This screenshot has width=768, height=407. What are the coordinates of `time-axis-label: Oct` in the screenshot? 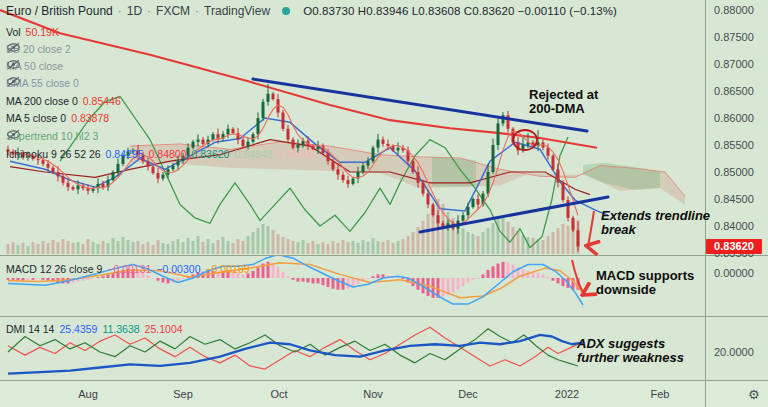 It's located at (278, 394).